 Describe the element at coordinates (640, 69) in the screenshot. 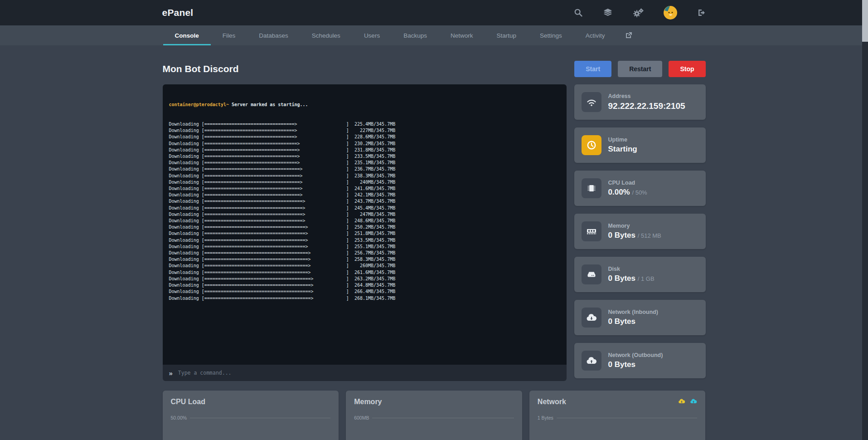

I see `power-actions: Start Restart Stop` at that location.